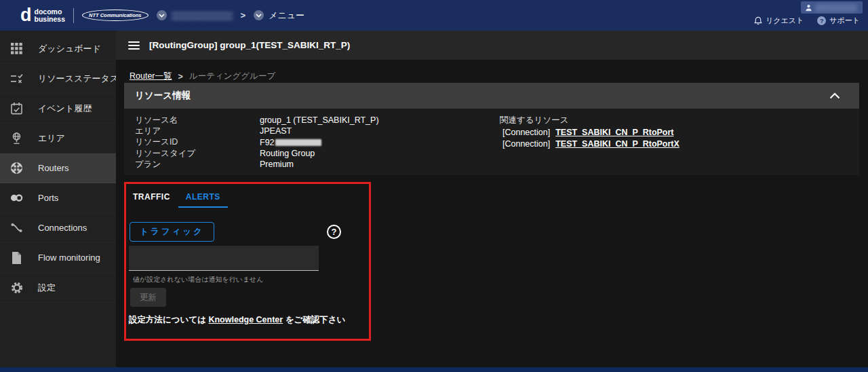 The width and height of the screenshot is (868, 372). I want to click on field-resource-name: リソース名 group_1 (TEST_SABIKI_RT_P), so click(257, 120).